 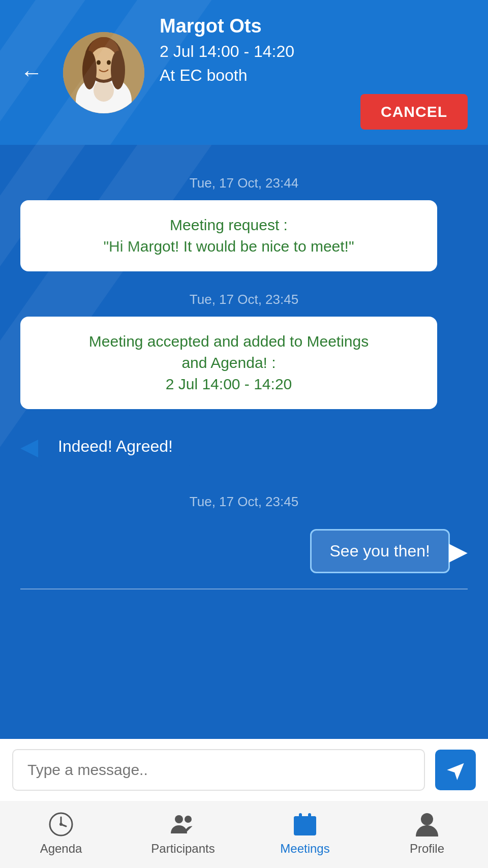 What do you see at coordinates (61, 849) in the screenshot?
I see `agenda-label: Agenda` at bounding box center [61, 849].